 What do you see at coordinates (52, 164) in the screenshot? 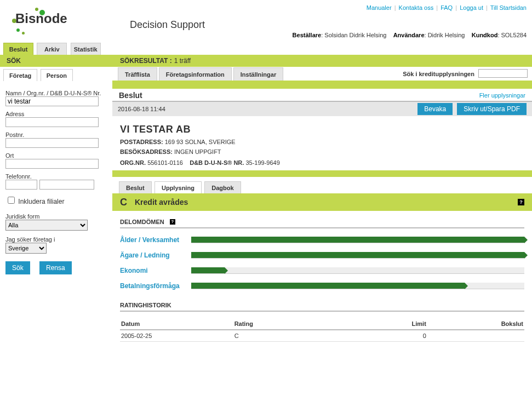
I see `input-ort` at bounding box center [52, 164].